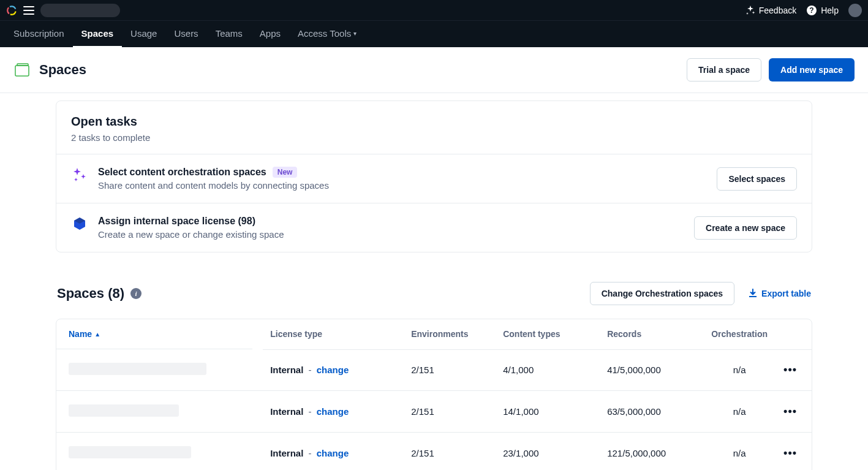  I want to click on nav-item-teams: Teams, so click(229, 34).